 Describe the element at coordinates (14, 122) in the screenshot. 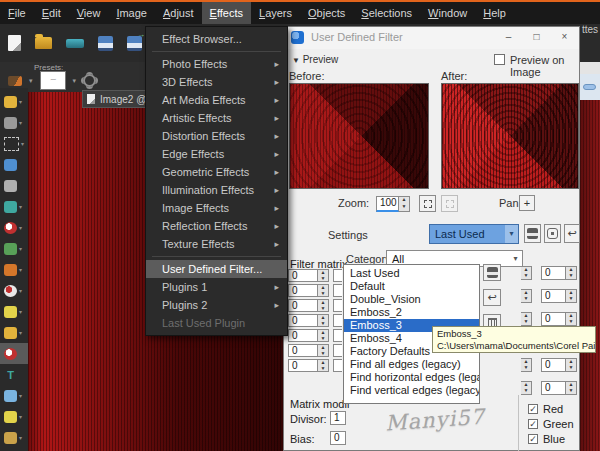

I see `tool-move: ▾` at that location.